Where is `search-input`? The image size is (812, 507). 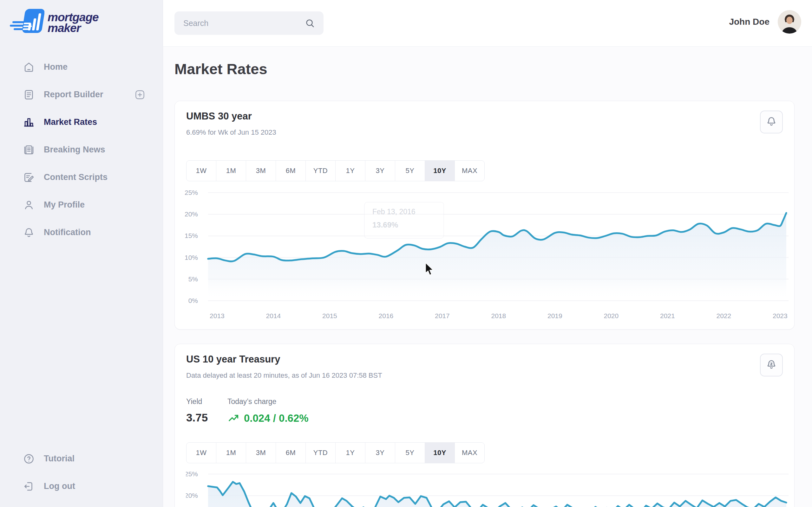 search-input is located at coordinates (244, 23).